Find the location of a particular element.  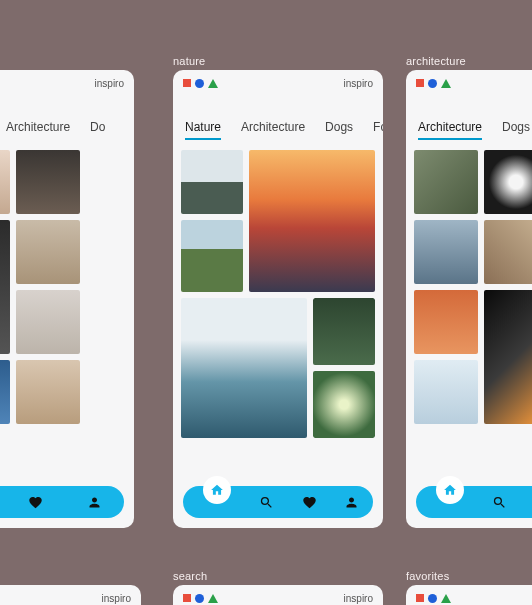

category-tabs: Architecture Dogs is located at coordinates (469, 118).